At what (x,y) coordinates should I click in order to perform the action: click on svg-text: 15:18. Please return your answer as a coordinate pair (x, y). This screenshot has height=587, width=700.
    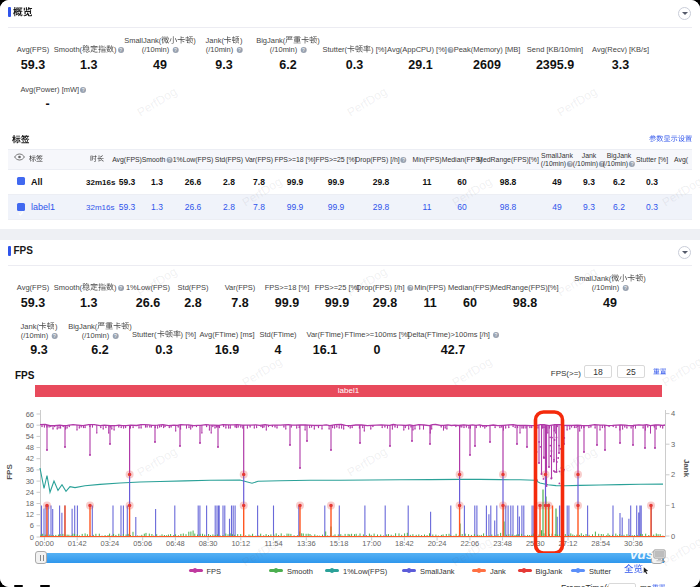
    Looking at the image, I should click on (340, 544).